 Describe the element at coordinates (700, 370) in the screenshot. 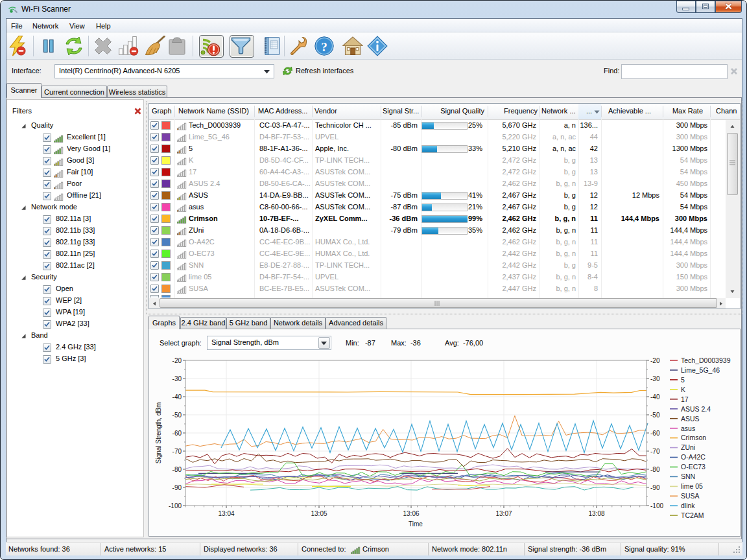

I see `svg-text: Lime_5G_46` at that location.